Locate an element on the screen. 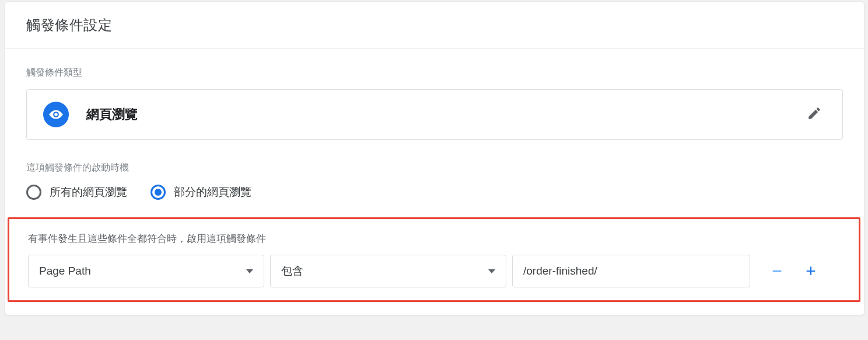 The height and width of the screenshot is (340, 868). radio-some-pageviews: 部分的網頁瀏覽 is located at coordinates (201, 192).